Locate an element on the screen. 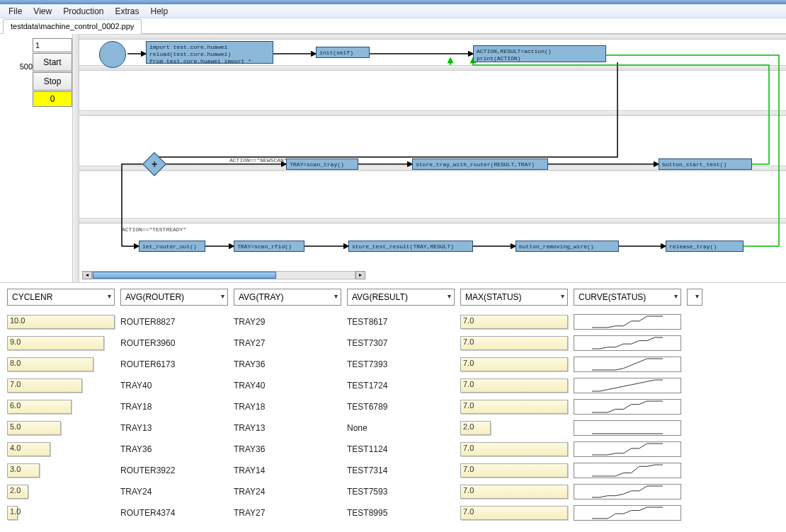 The height and width of the screenshot is (532, 786). node-action: ACTION,RESULT=action() print(ACTION) is located at coordinates (540, 54).